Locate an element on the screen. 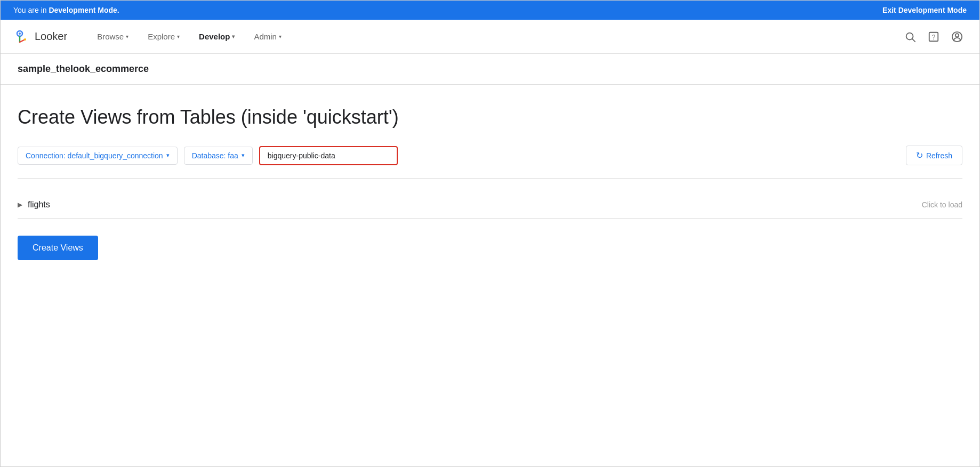 The height and width of the screenshot is (467, 980). logo-text: Looker is located at coordinates (51, 36).